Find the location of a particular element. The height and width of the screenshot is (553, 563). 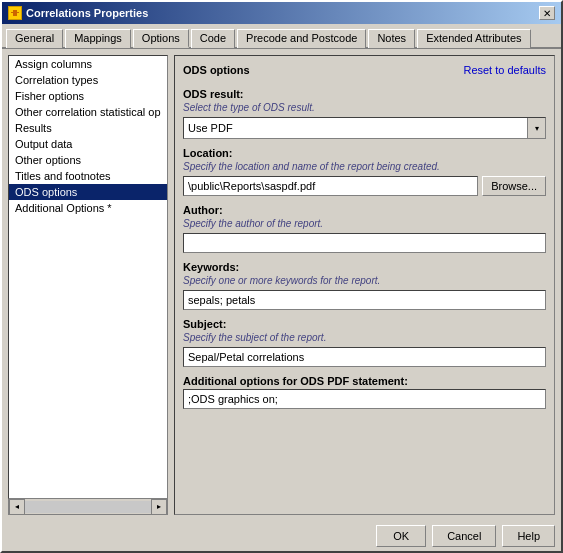

location-row: Browse... is located at coordinates (364, 186).